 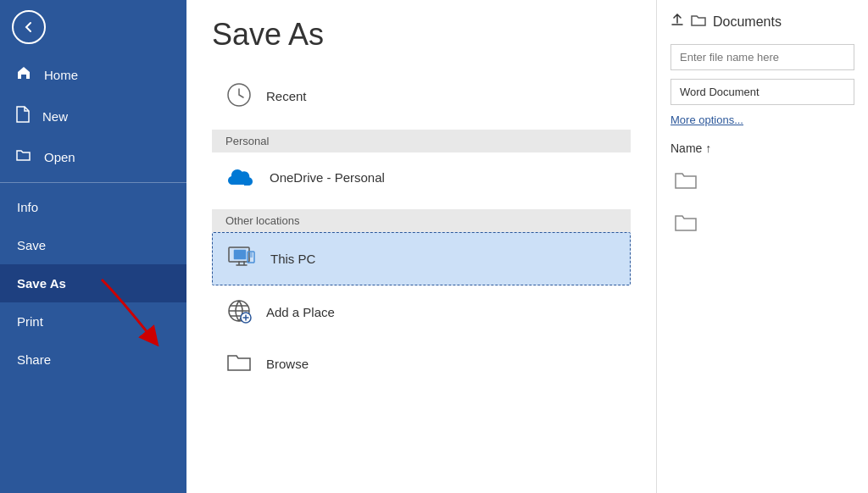 What do you see at coordinates (677, 22) in the screenshot?
I see `upload-icon` at bounding box center [677, 22].